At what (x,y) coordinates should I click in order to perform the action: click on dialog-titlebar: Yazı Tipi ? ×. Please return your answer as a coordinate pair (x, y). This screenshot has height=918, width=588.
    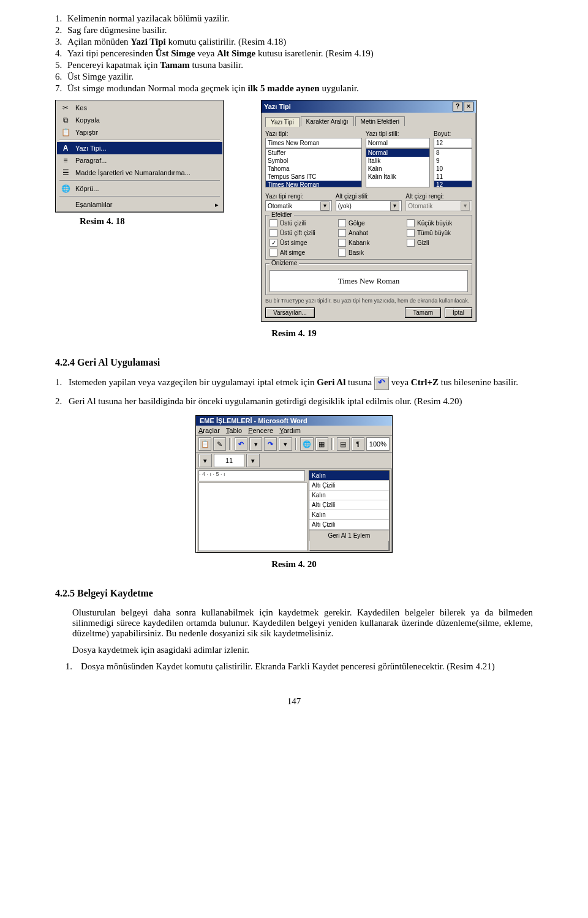
    Looking at the image, I should click on (369, 107).